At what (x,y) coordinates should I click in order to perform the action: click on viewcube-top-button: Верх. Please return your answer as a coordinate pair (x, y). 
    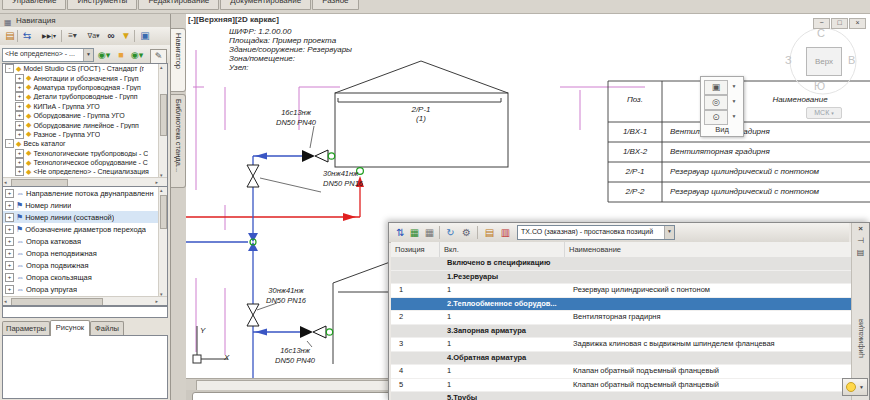
    Looking at the image, I should click on (824, 62).